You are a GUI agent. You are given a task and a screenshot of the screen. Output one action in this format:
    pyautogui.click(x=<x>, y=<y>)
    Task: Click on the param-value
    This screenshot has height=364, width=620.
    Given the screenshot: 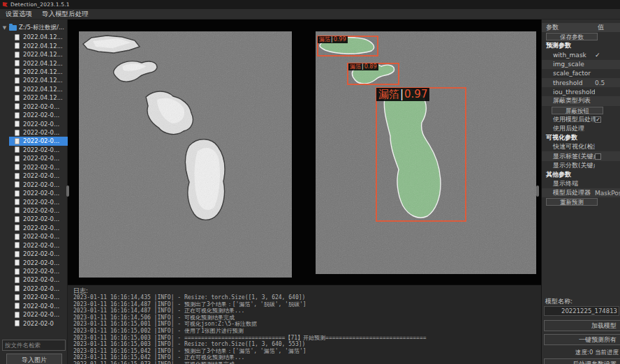 What is the action you would take?
    pyautogui.click(x=607, y=156)
    